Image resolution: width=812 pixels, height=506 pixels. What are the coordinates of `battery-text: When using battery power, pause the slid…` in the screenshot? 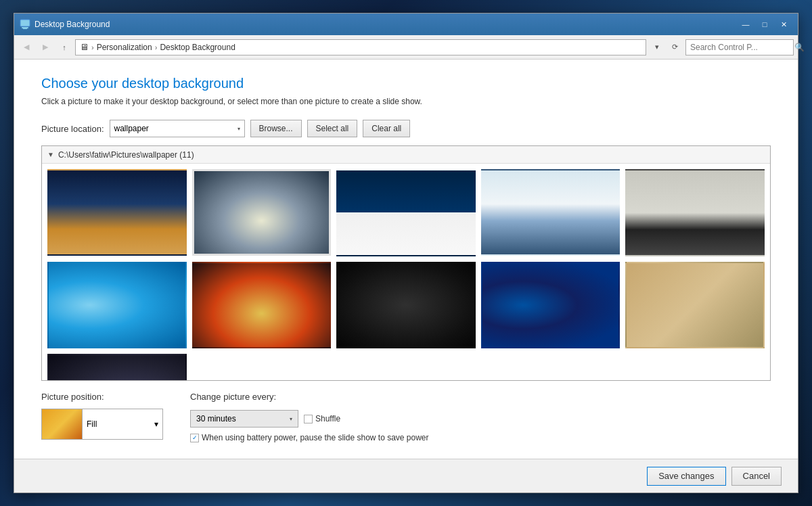 It's located at (315, 438).